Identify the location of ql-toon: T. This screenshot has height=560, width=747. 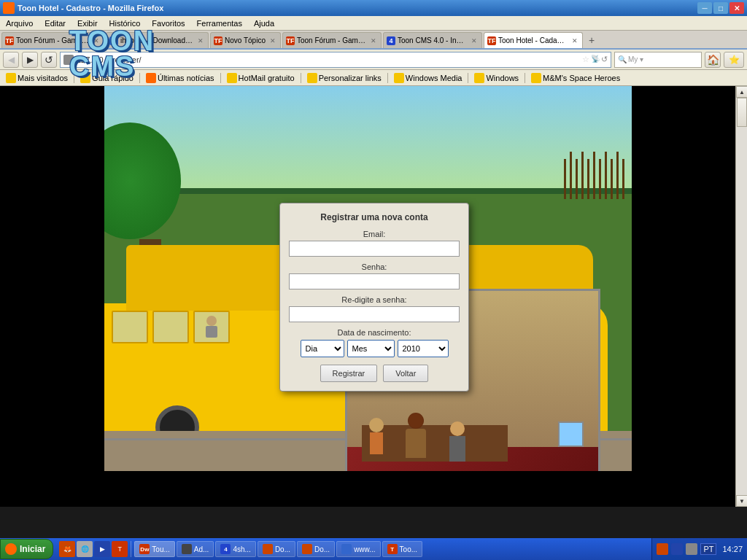
(120, 549).